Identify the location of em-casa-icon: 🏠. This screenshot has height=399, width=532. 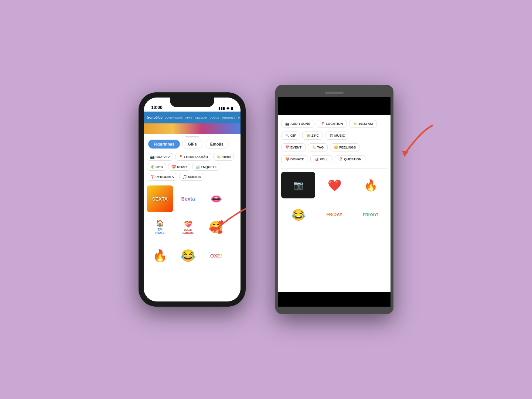
(160, 223).